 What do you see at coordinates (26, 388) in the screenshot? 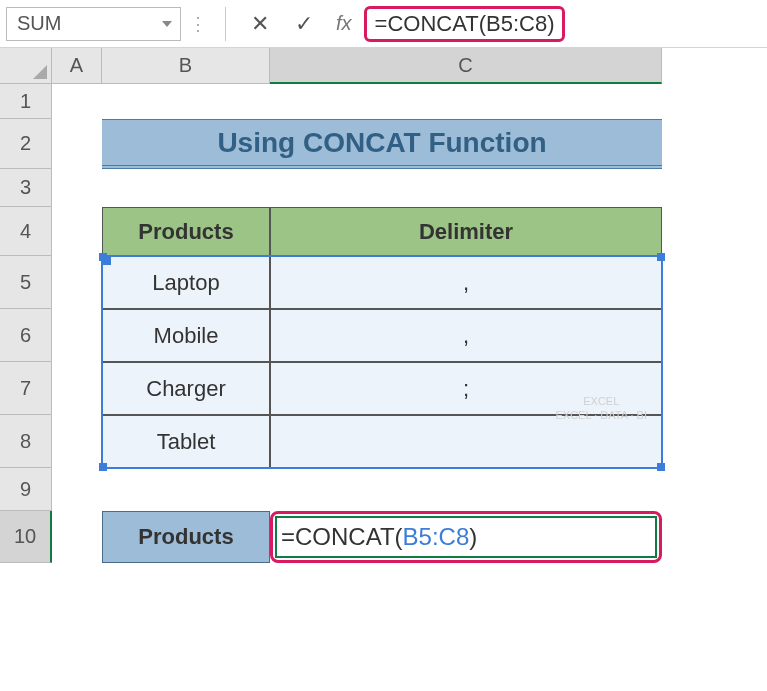
I see `row-header-7: 7` at bounding box center [26, 388].